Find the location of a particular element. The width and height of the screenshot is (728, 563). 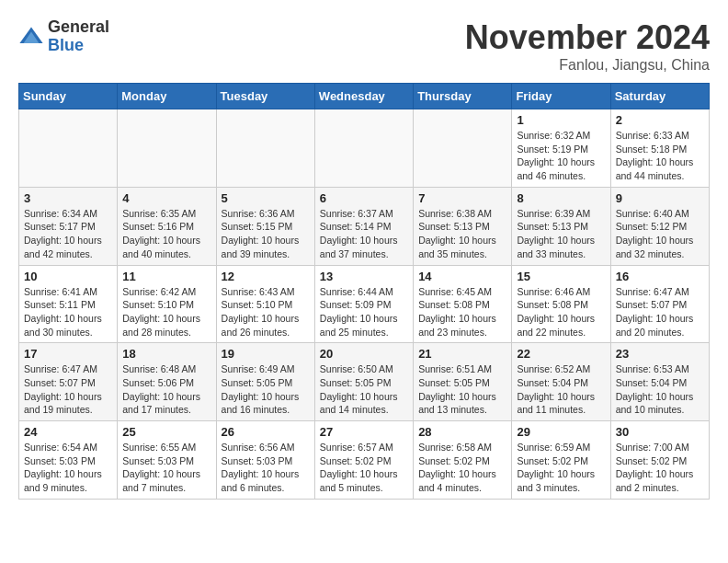

day-number: 5 is located at coordinates (266, 199).